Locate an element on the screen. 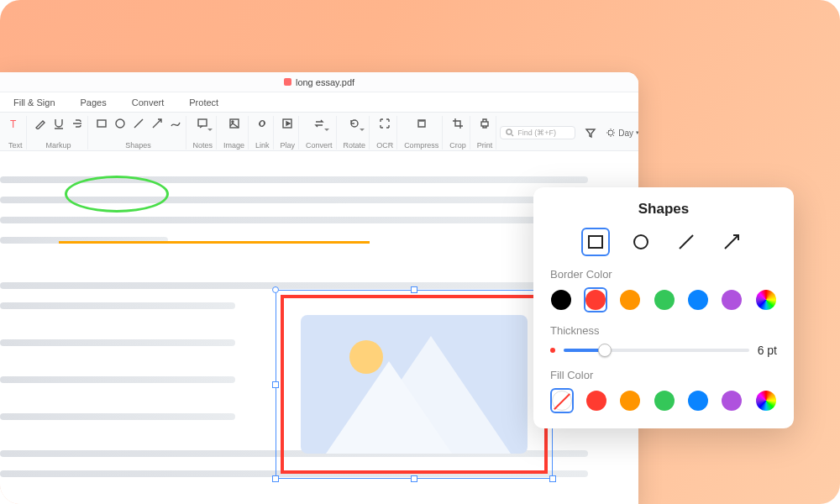 This screenshot has height=504, width=840. markup-group-label: Markup is located at coordinates (59, 145).